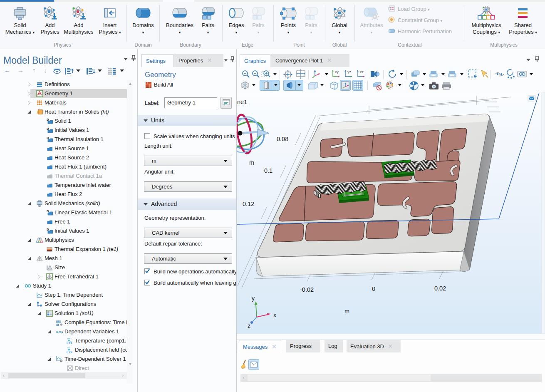  Describe the element at coordinates (253, 298) in the screenshot. I see `svg-text: y` at that location.